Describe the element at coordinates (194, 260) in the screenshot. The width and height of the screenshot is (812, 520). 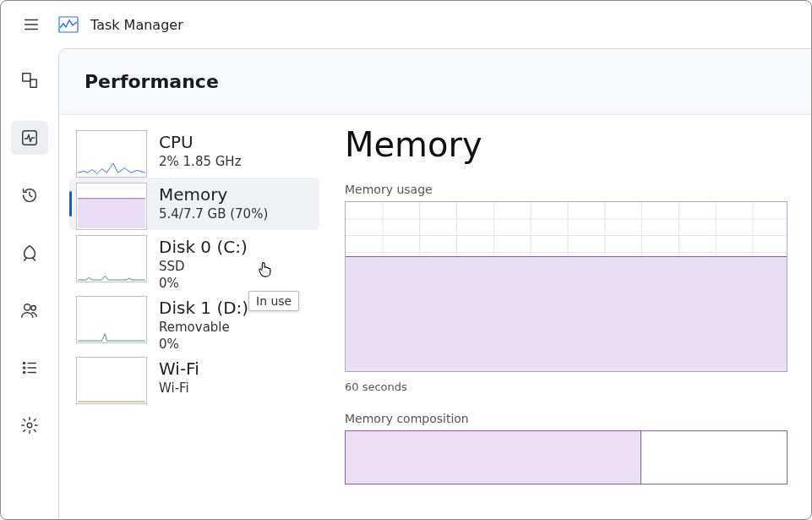
I see `perf-item-disk-0: Disk 0 (C:) SSD 0%` at that location.